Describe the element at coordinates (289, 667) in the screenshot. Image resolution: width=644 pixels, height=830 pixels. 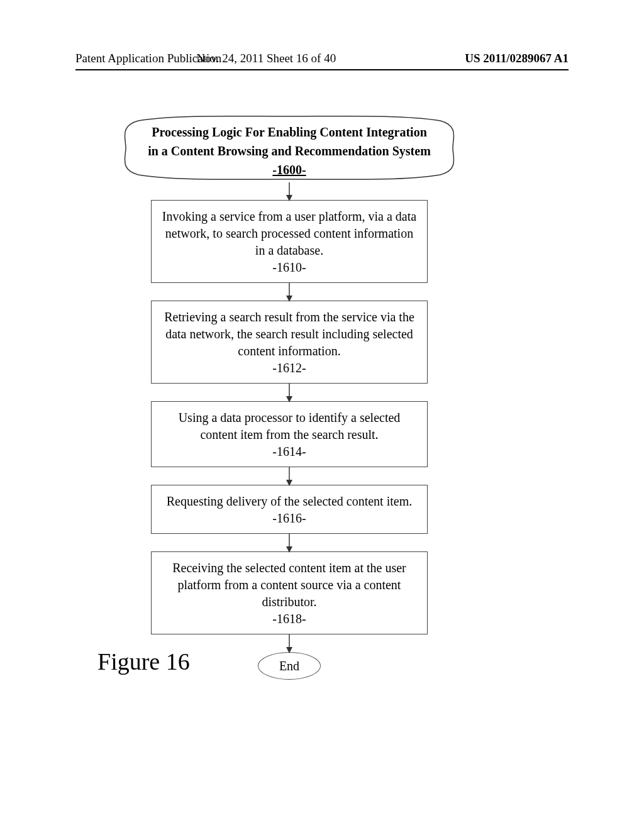
I see `end-label: End` at that location.